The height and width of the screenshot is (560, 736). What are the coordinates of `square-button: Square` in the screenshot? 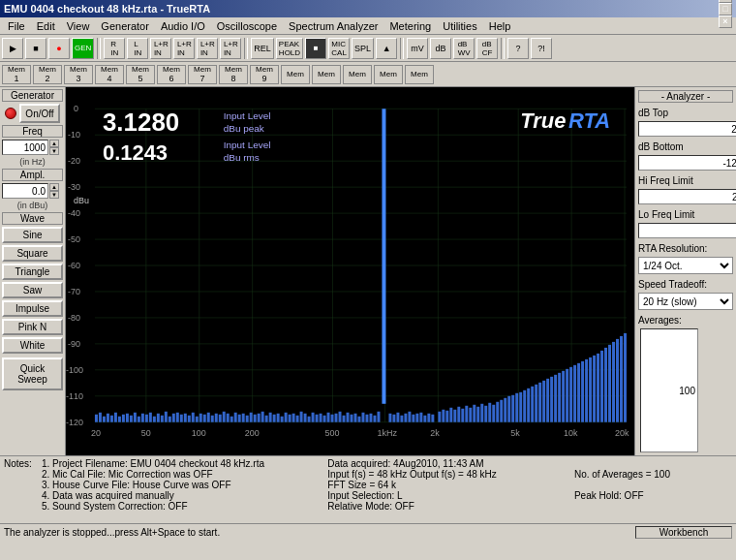 It's located at (33, 254).